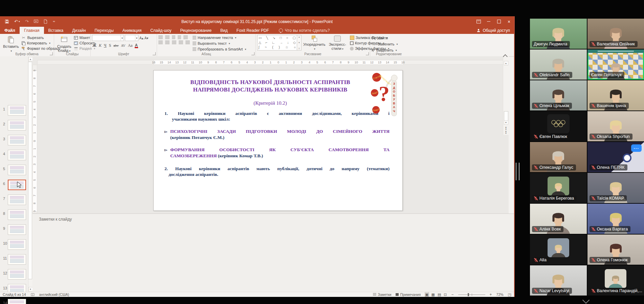  I want to click on zoom-level: 72%, so click(500, 295).